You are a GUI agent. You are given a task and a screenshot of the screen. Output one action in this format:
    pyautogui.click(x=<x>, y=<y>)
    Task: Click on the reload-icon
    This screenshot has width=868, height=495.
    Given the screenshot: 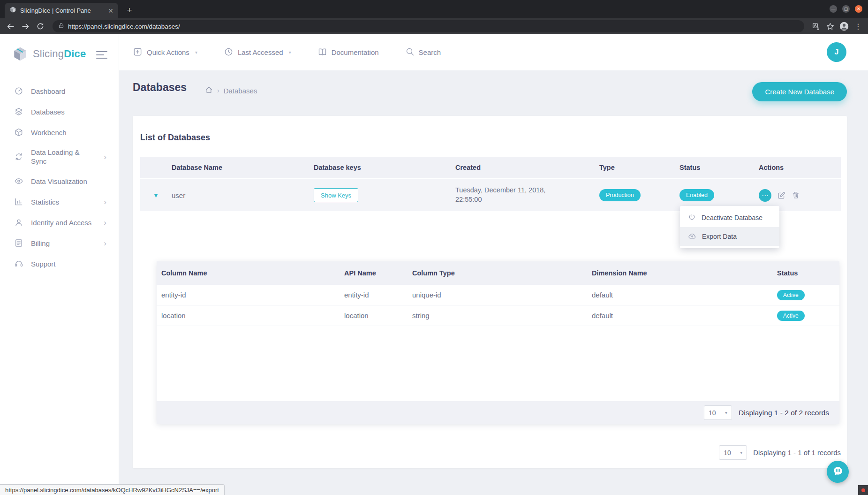 What is the action you would take?
    pyautogui.click(x=40, y=26)
    